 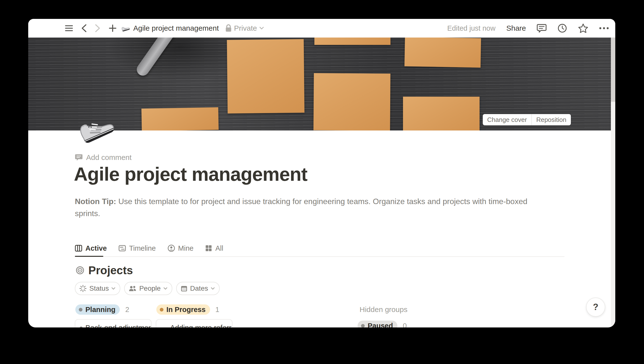 What do you see at coordinates (613, 70) in the screenshot?
I see `scrollbar-thumb` at bounding box center [613, 70].